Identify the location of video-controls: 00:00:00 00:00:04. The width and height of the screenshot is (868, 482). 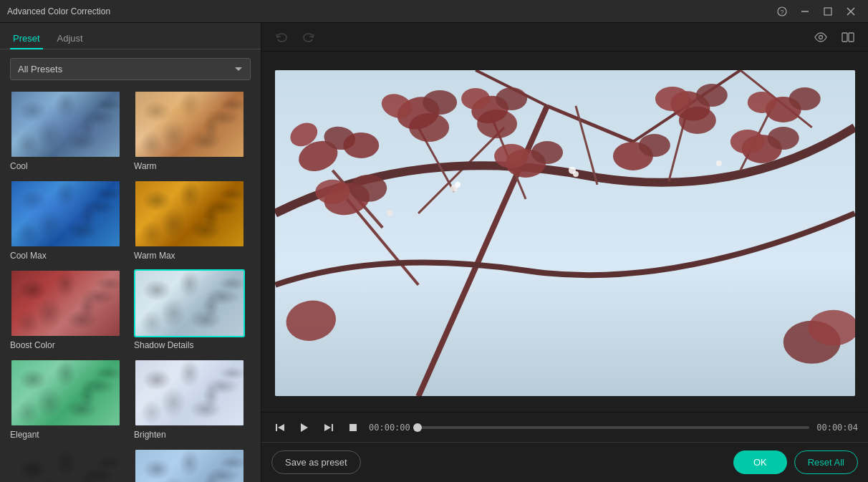
(564, 427).